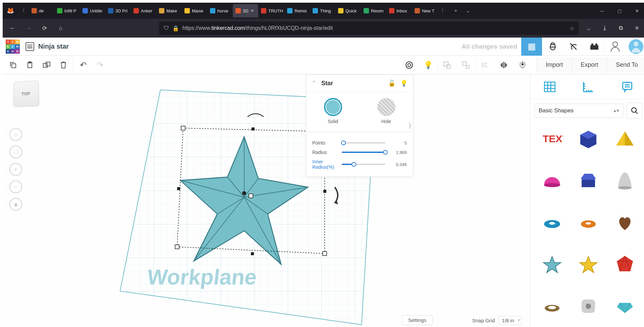 The width and height of the screenshot is (644, 327). Describe the element at coordinates (444, 11) in the screenshot. I see `tab-scroll-right: 〉` at that location.